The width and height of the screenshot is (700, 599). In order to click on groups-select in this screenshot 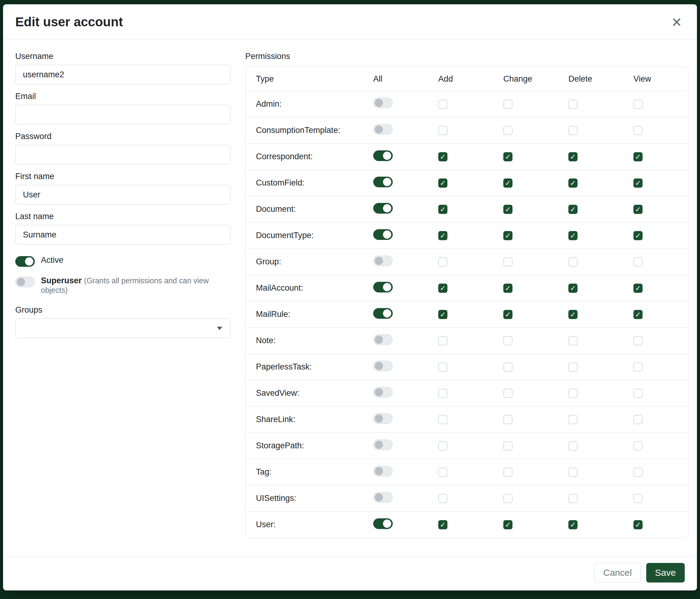, I will do `click(123, 328)`.